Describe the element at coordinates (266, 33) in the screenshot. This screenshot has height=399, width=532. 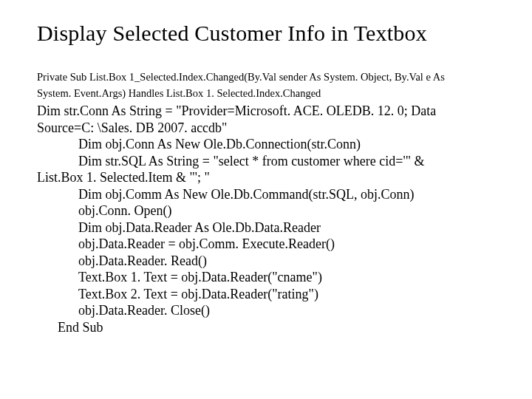
I see `slide-title: Display Selected Customer Info in Textbo…` at that location.